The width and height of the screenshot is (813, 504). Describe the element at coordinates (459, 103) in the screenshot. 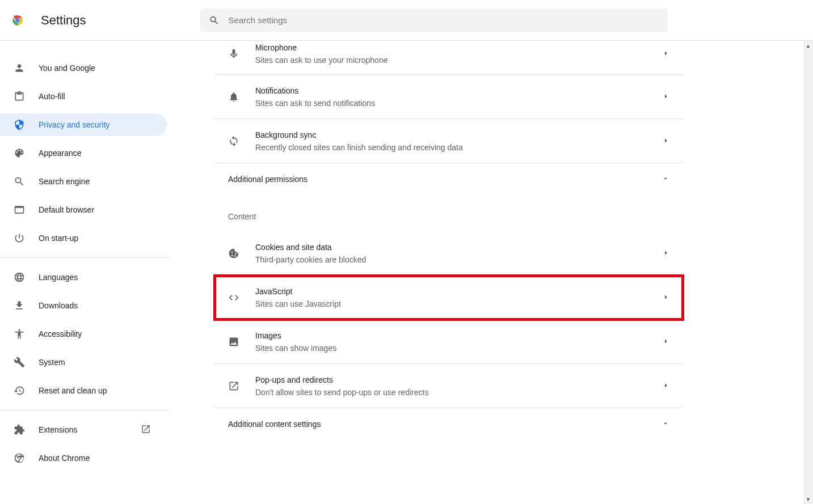

I see `row-subtitle: Sites can ask to send notifications` at that location.